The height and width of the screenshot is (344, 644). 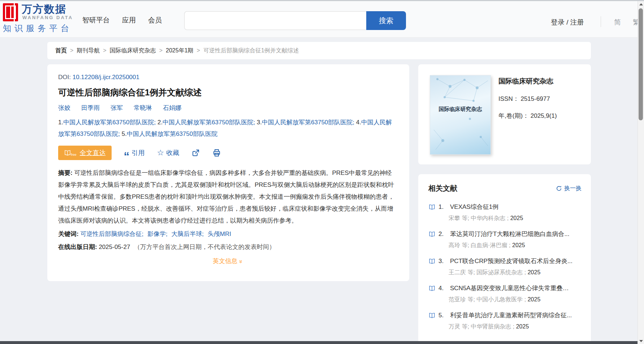 I want to click on abstract-label: 摘要:, so click(x=65, y=173).